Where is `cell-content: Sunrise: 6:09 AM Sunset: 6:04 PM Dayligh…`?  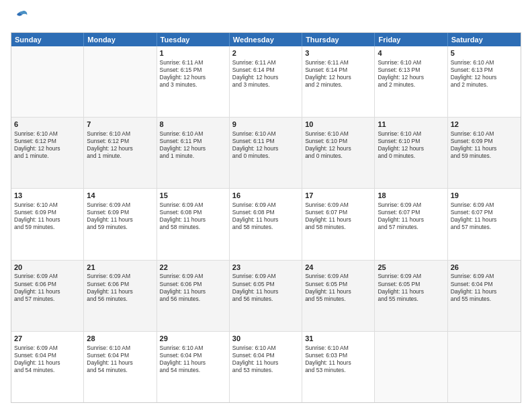
cell-content: Sunrise: 6:09 AM Sunset: 6:04 PM Dayligh… is located at coordinates (484, 287).